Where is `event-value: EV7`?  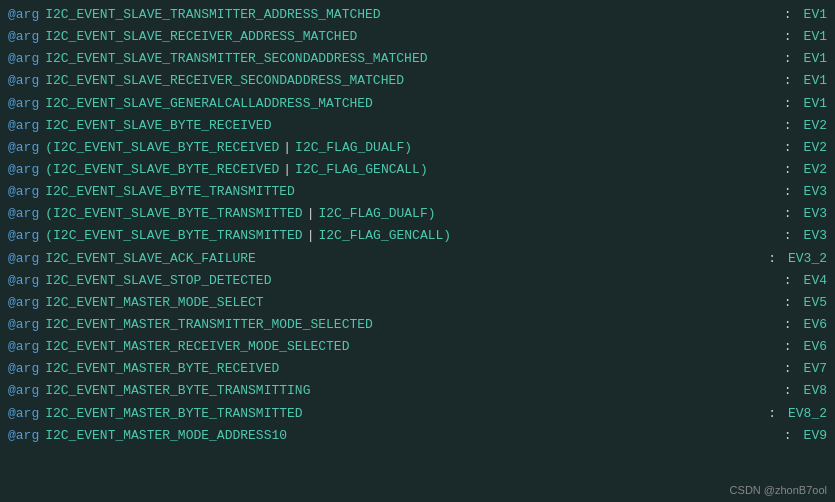
event-value: EV7 is located at coordinates (816, 369).